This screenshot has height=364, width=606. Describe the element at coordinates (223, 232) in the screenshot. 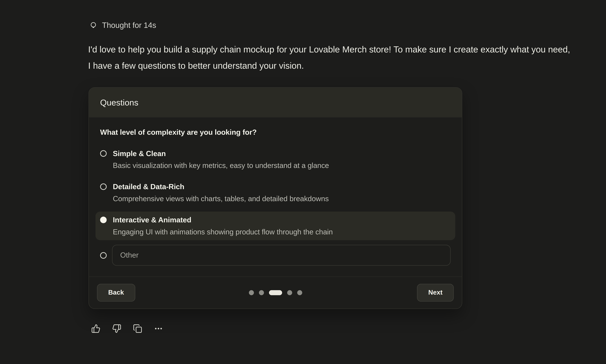

I see `option-description: Engaging UI with animations showing prod…` at that location.